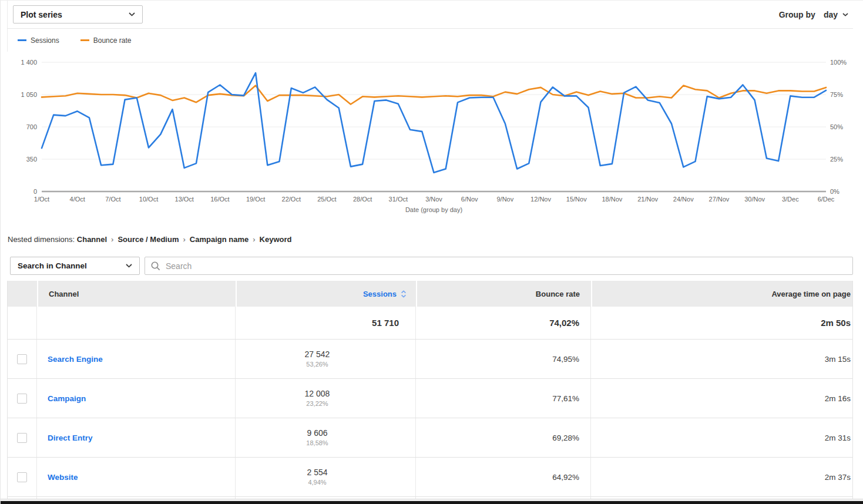  I want to click on bounce-rate-value: 74,95%, so click(503, 359).